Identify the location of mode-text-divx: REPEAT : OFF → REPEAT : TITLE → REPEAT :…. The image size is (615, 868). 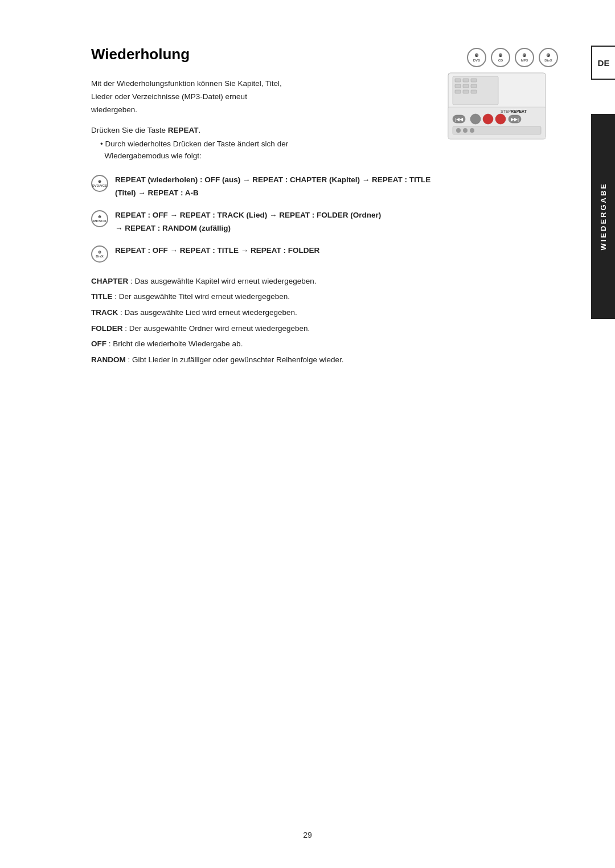
(337, 251).